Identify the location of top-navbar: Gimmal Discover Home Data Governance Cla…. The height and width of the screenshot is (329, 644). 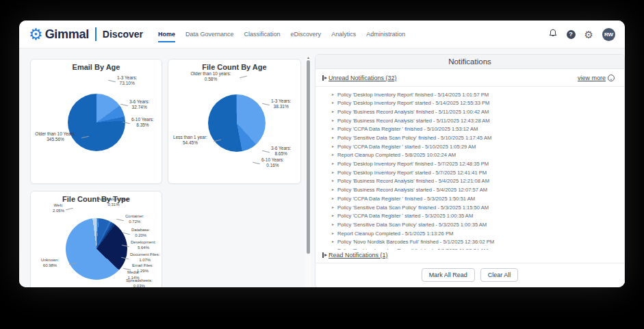
(322, 34).